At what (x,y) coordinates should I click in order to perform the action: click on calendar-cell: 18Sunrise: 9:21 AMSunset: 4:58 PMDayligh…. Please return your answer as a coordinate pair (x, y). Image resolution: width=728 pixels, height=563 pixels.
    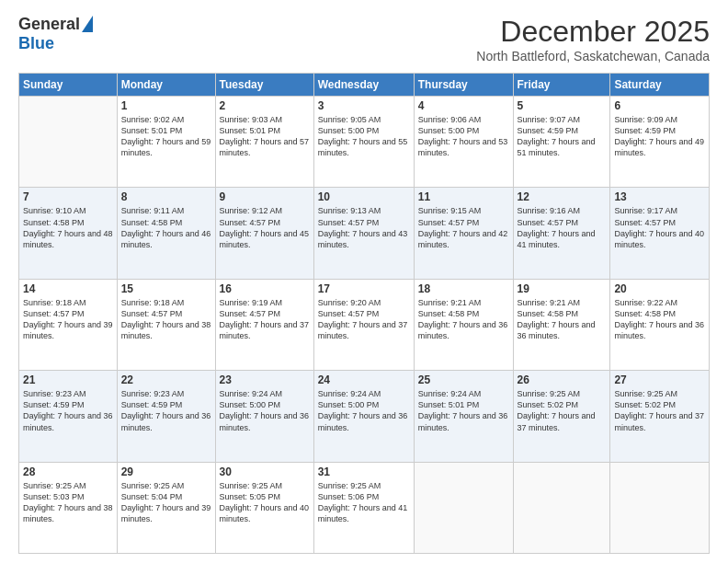
    Looking at the image, I should click on (463, 324).